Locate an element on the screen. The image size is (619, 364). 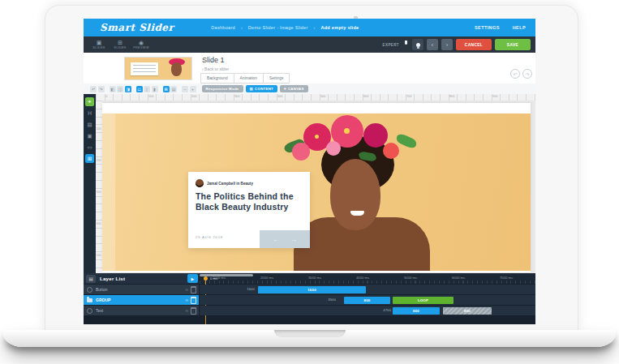
next-arrow-button: → is located at coordinates (294, 240).